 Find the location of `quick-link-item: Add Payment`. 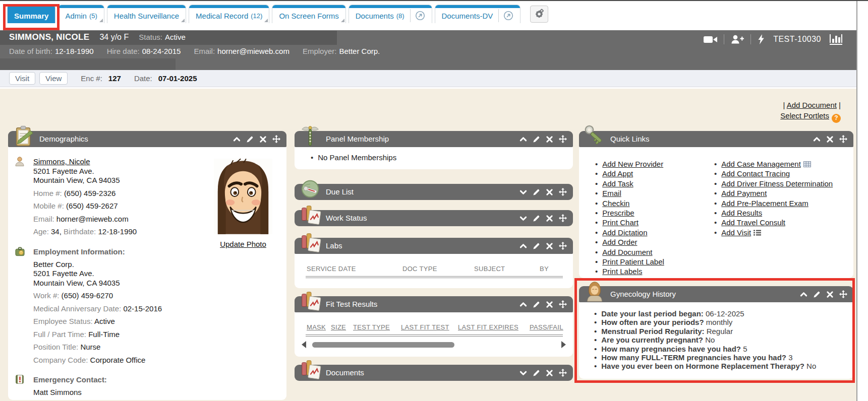

quick-link-item: Add Payment is located at coordinates (774, 193).